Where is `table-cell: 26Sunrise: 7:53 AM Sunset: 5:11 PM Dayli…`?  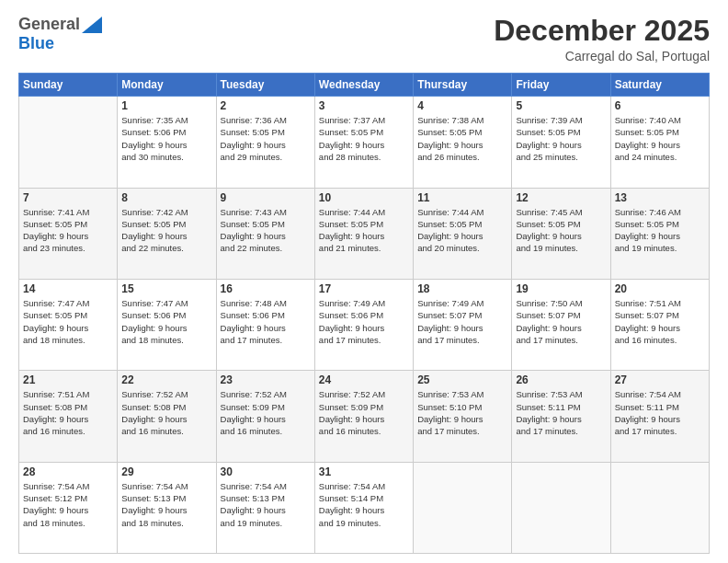
table-cell: 26Sunrise: 7:53 AM Sunset: 5:11 PM Dayli… is located at coordinates (561, 416).